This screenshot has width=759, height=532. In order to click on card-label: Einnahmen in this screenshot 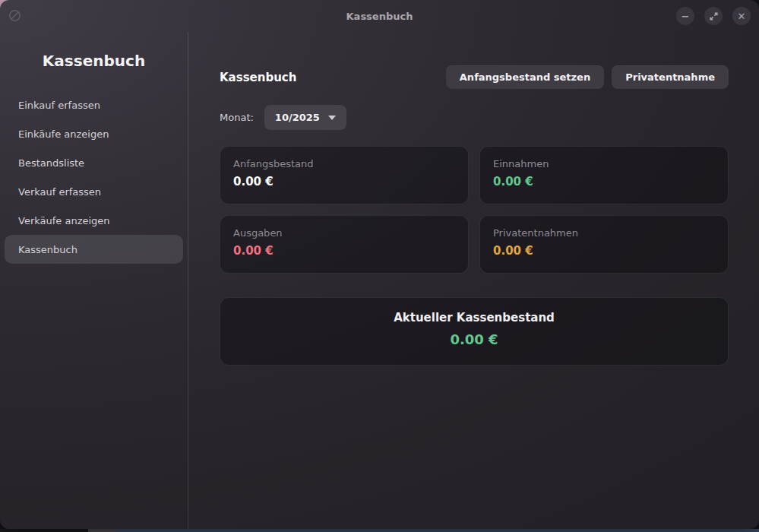, I will do `click(604, 164)`.